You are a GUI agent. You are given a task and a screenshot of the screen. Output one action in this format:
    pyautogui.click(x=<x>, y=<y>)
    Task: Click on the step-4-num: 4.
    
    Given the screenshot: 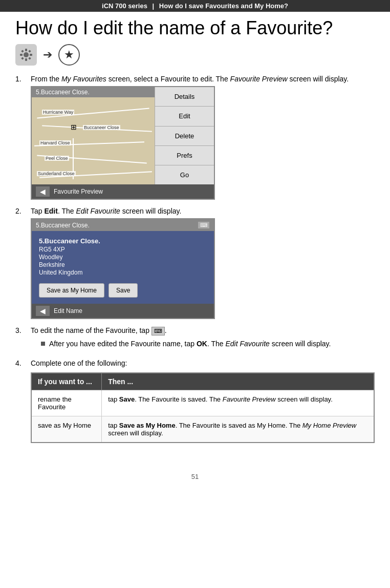 What is the action you would take?
    pyautogui.click(x=20, y=401)
    